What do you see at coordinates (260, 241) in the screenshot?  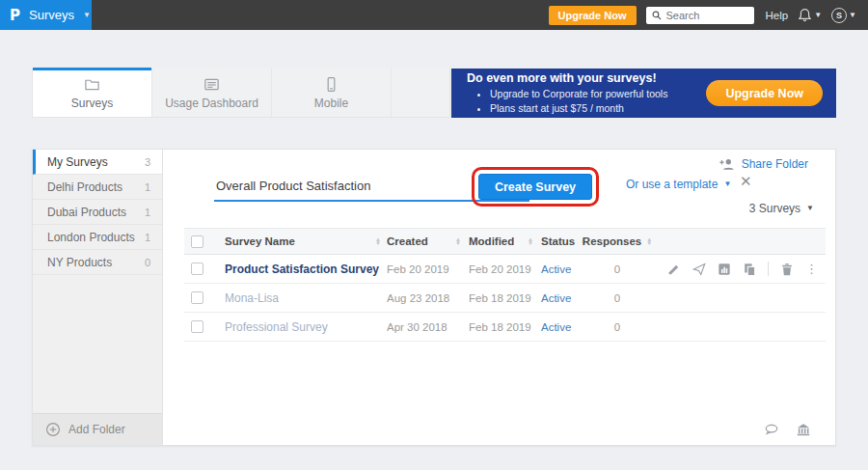 I see `col-header-survey-name: Survey Name` at bounding box center [260, 241].